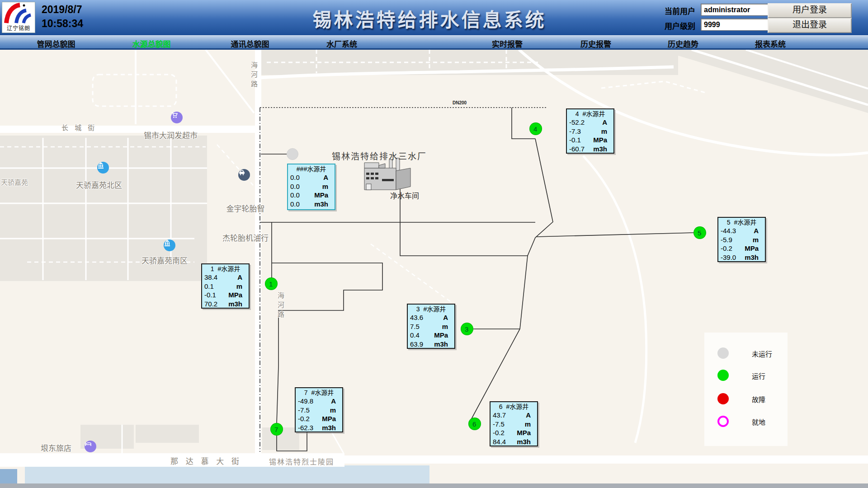  Describe the element at coordinates (590, 114) in the screenshot. I see `wellbox-title: 4 #水源井` at that location.